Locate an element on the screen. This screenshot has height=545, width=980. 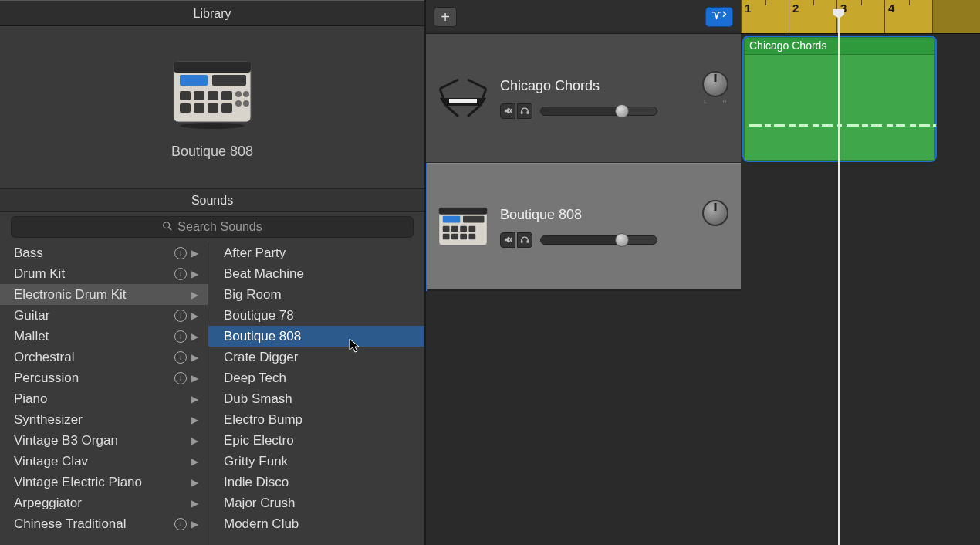
sound-item: After Party is located at coordinates (316, 253).